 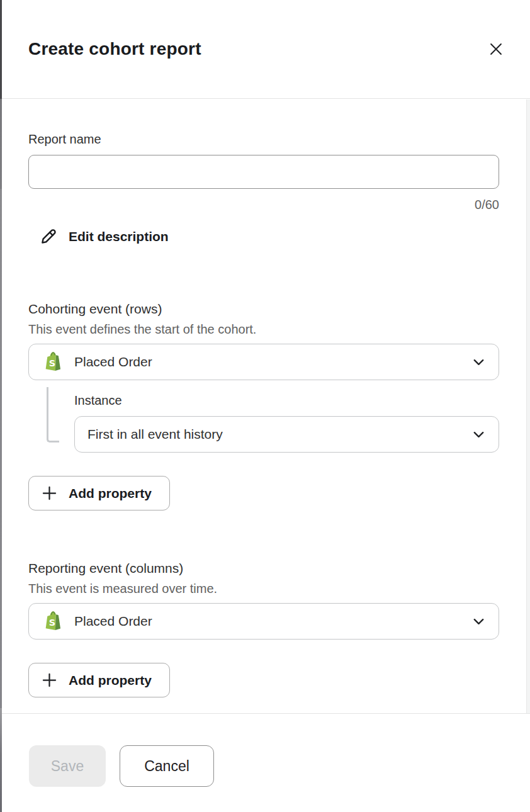 I want to click on reporting-event-value: Placed Order, so click(x=269, y=621).